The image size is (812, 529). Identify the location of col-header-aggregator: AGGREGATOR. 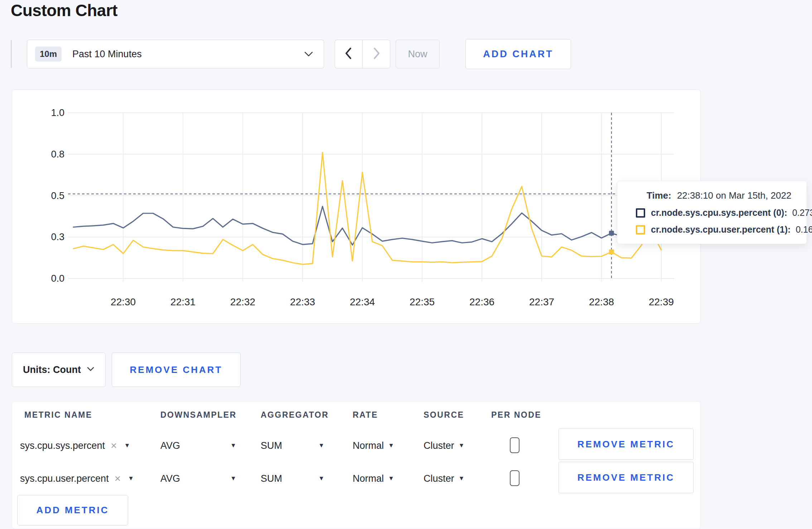
(295, 415).